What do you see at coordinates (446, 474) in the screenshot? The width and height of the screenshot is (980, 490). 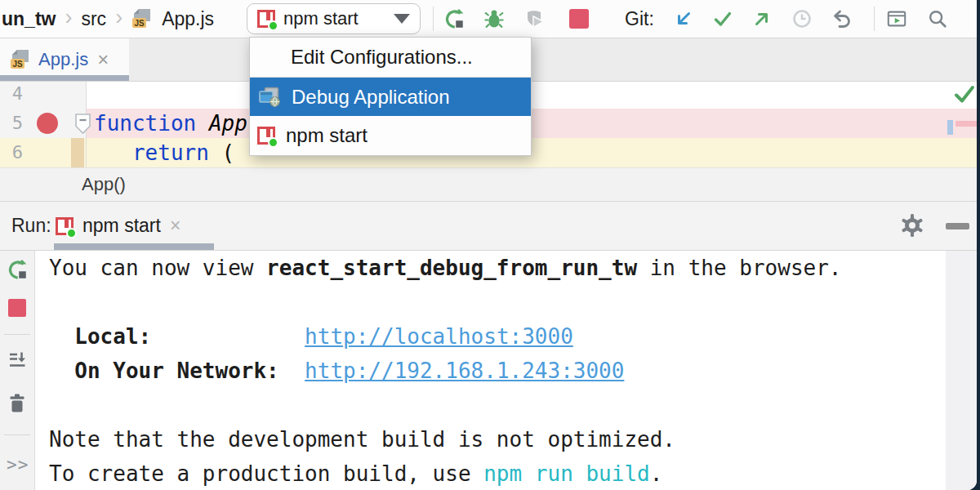 I see `console-line-build: To create a production build, use npm ru…` at bounding box center [446, 474].